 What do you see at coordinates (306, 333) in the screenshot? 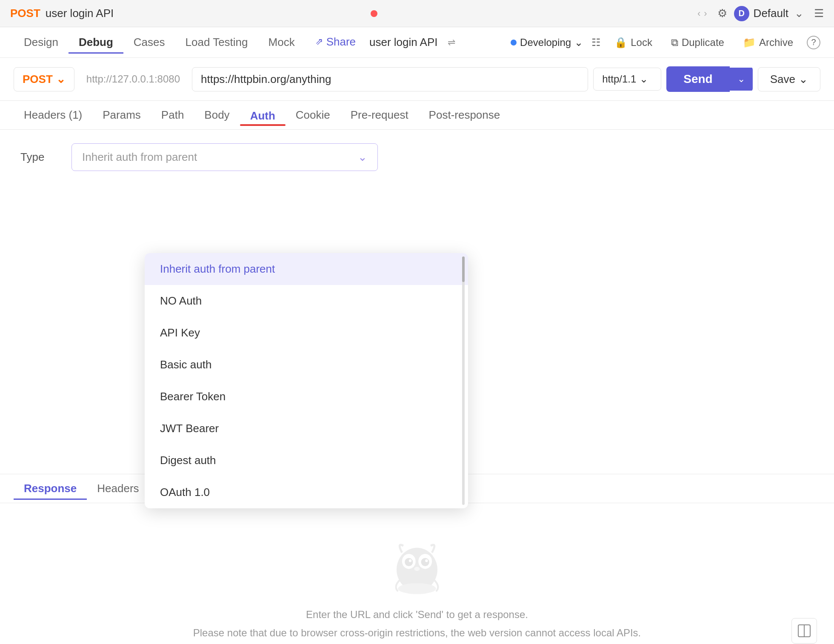
I see `dropdown-item-api-key: API Key` at bounding box center [306, 333].